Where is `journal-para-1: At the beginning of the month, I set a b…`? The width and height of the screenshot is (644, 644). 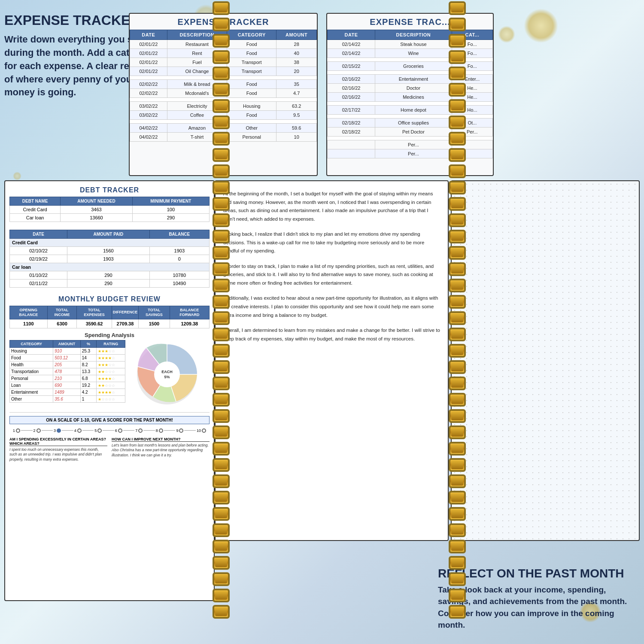 journal-para-1: At the beginning of the month, I set a b… is located at coordinates (331, 207).